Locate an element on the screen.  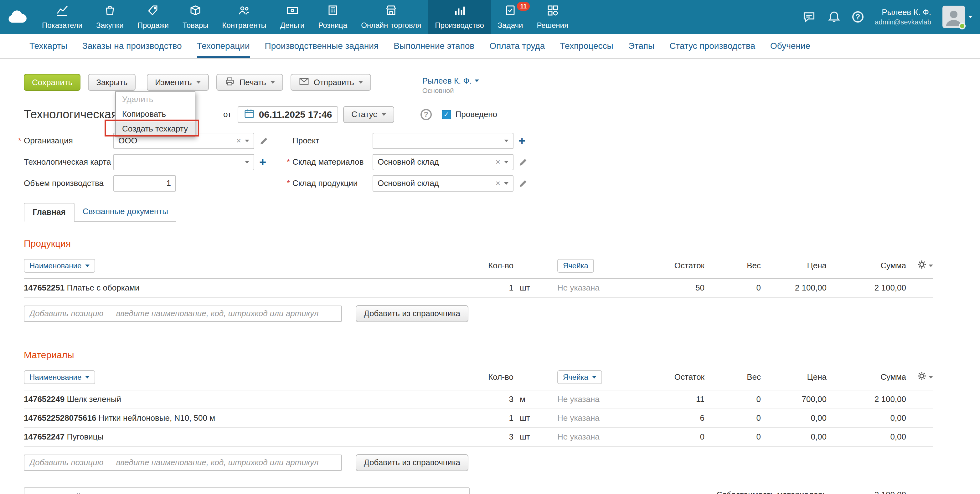
nav-production: Производство is located at coordinates (460, 17).